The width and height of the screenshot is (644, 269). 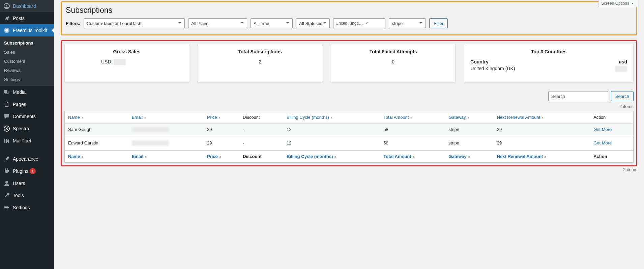 I want to click on filter-status-select: All Statuses, so click(x=313, y=23).